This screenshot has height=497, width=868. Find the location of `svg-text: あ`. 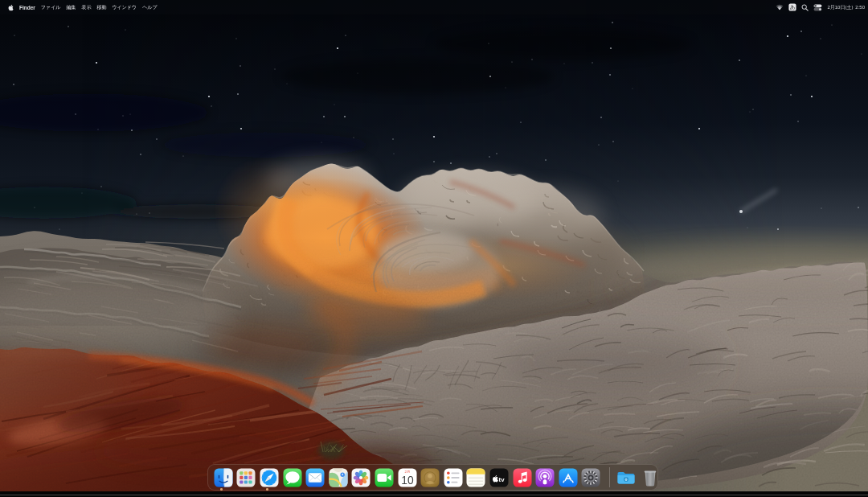

svg-text: あ is located at coordinates (792, 7).